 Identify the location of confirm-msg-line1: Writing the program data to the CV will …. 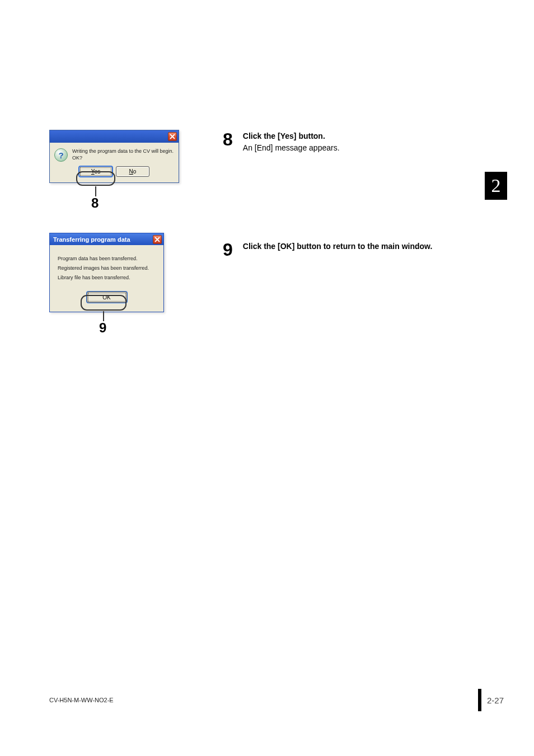
(123, 152).